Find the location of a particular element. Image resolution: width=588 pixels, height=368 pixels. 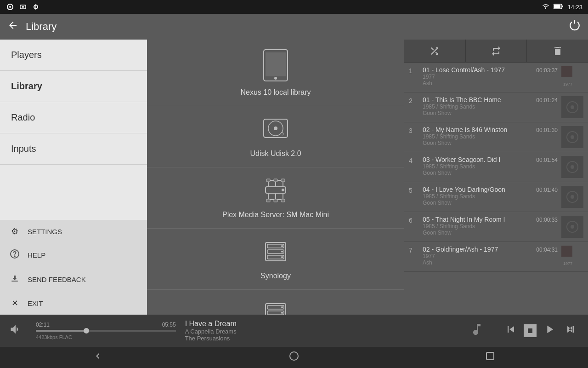

player-bar: 02:11 05:55 4423kbps FLAC I Have a Dream… is located at coordinates (294, 331).